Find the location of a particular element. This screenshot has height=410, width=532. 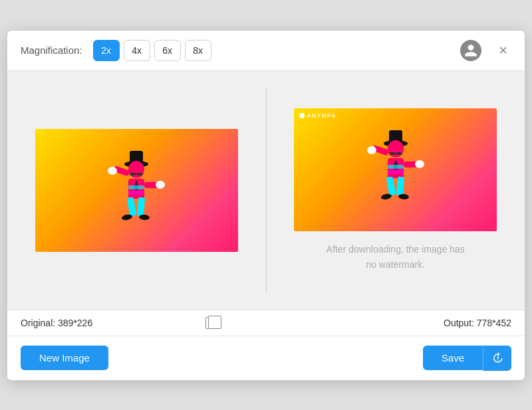

mag-btn-6x: 6x is located at coordinates (168, 51).